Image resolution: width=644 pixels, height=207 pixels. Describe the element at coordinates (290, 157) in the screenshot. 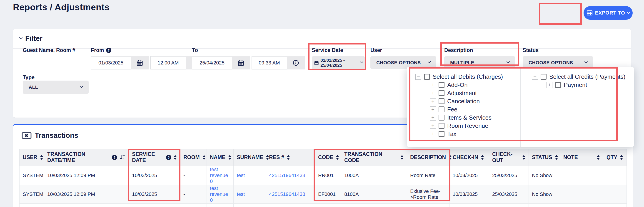

I see `column-header-res-: RES #` at that location.